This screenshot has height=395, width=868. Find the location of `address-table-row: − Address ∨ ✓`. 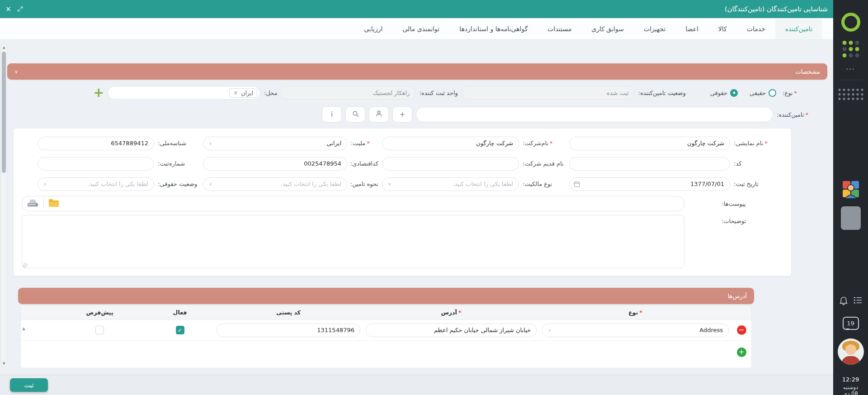

address-table-row: − Address ∨ ✓ is located at coordinates (386, 330).